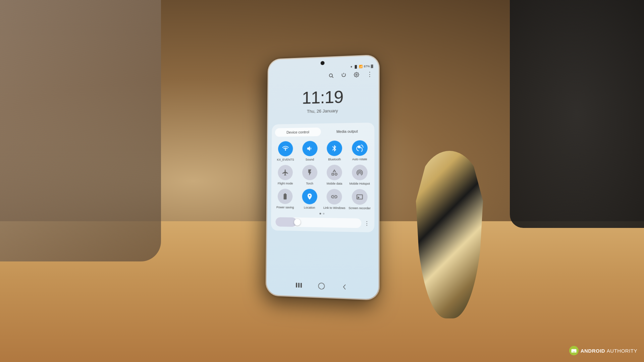 The image size is (644, 362). Describe the element at coordinates (285, 184) in the screenshot. I see `flightmode-tile-label: Flight mode` at that location.